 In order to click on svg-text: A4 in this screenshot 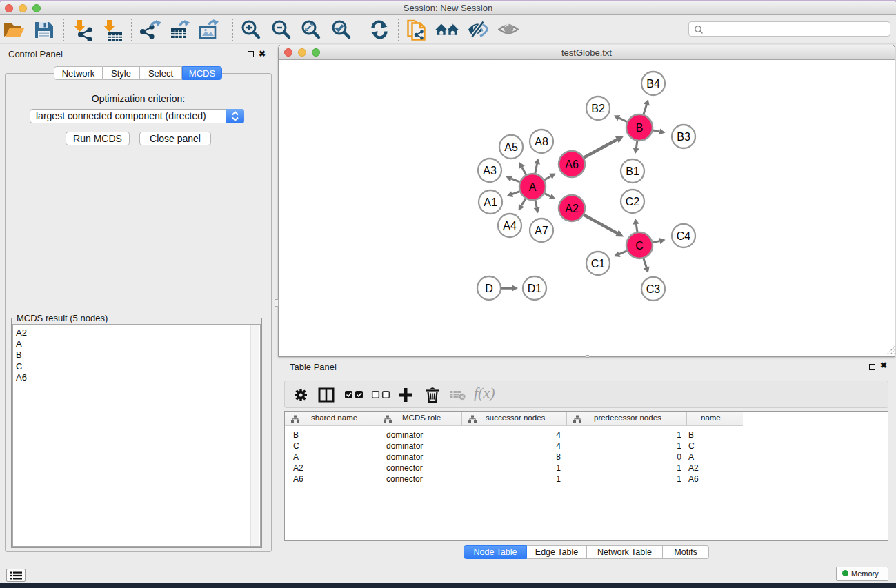, I will do `click(510, 226)`.